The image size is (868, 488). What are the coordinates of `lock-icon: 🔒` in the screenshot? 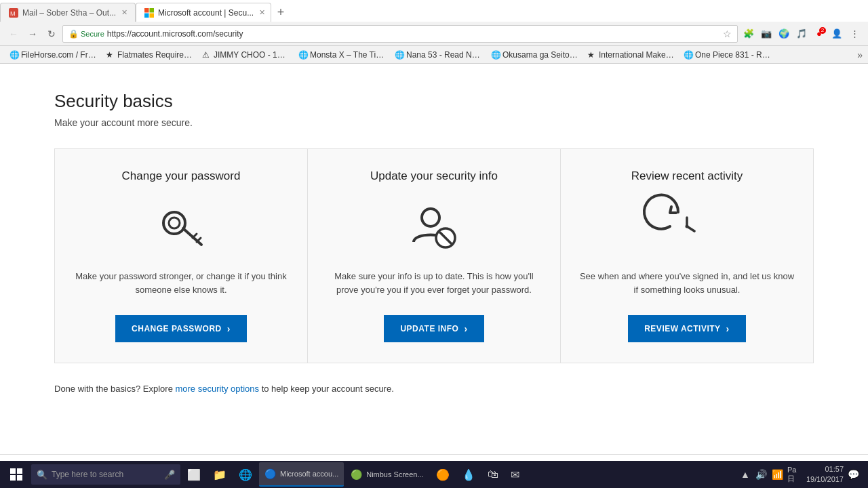 It's located at (73, 34).